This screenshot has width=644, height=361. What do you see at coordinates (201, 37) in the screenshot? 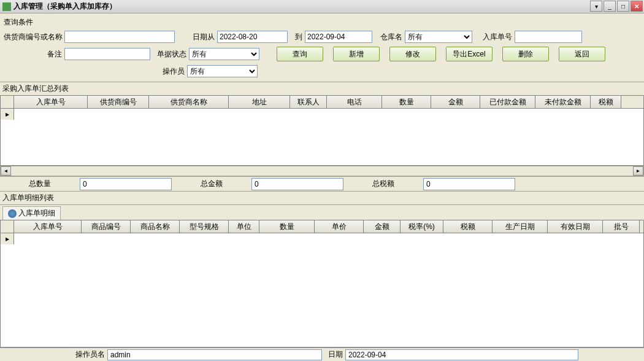
I see `date-from-label: 日期从` at bounding box center [201, 37].